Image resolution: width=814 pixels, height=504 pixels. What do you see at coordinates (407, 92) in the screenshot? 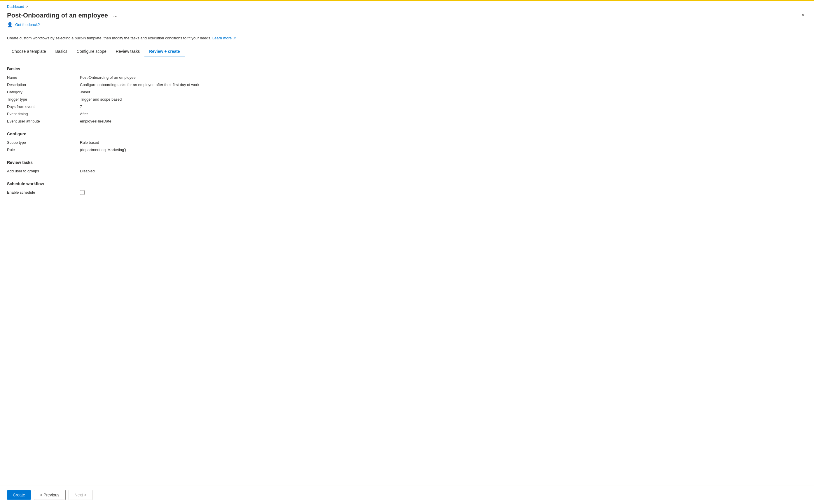
I see `field-category: Category Joiner` at bounding box center [407, 92].